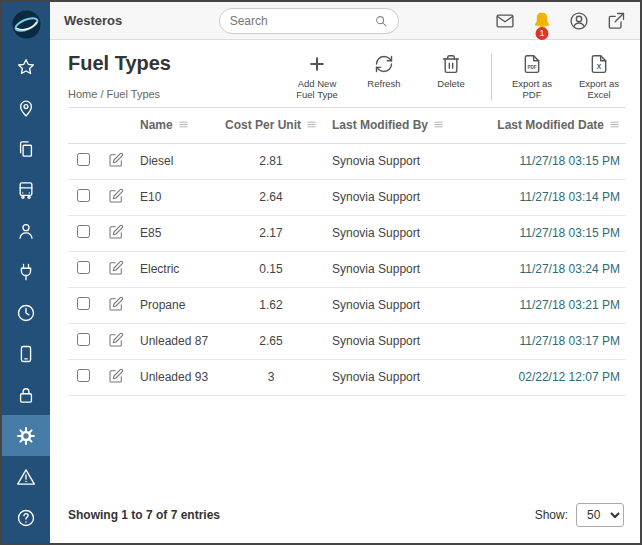 Image resolution: width=642 pixels, height=545 pixels. Describe the element at coordinates (302, 21) in the screenshot. I see `search-input` at that location.